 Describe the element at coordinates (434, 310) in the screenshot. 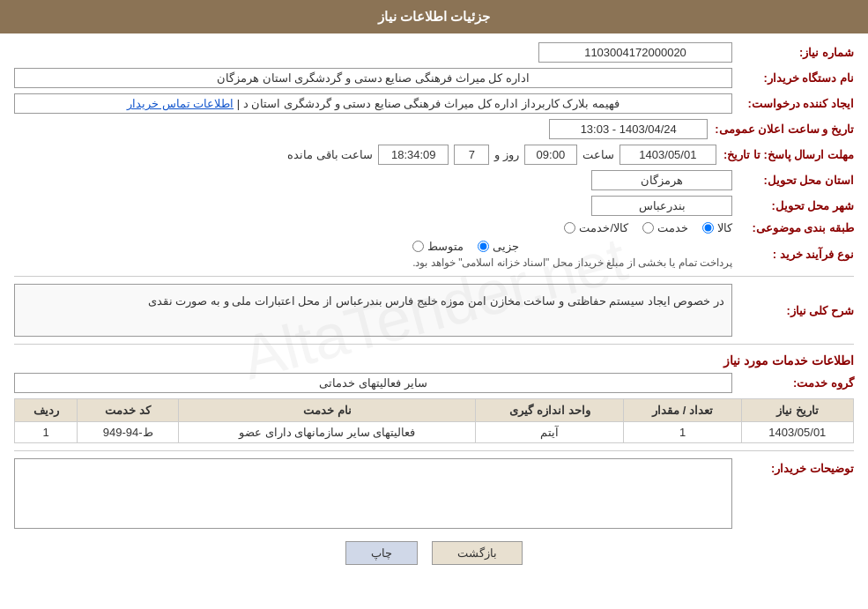

I see `row-sharh: شرح کلی نیاز: در خصوص ایجاد سیستم حفاظتی…` at that location.